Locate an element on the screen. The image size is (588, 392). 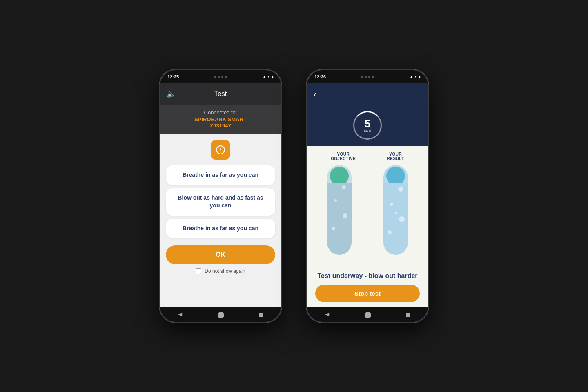
modal-warning-icon: ! is located at coordinates (220, 150).